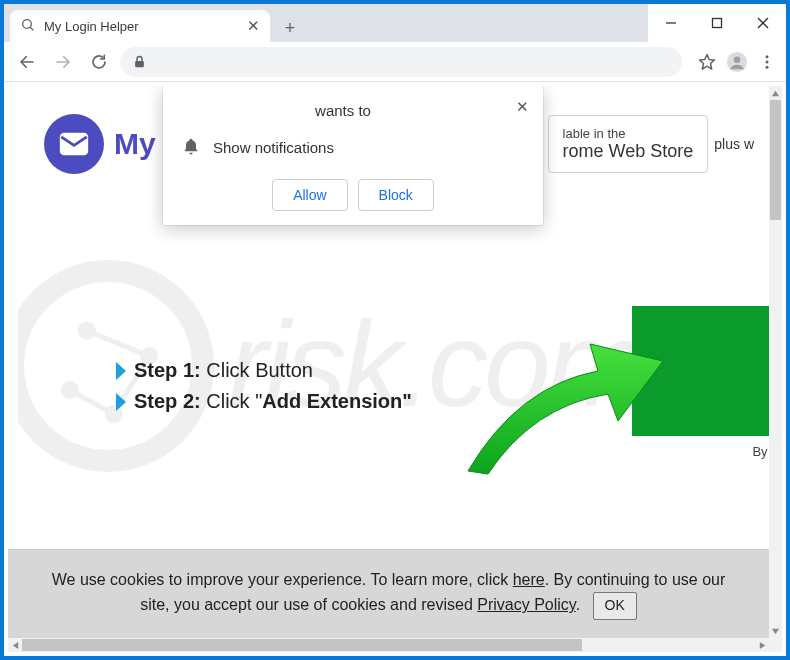 The width and height of the screenshot is (790, 660). I want to click on profile-icon, so click(737, 62).